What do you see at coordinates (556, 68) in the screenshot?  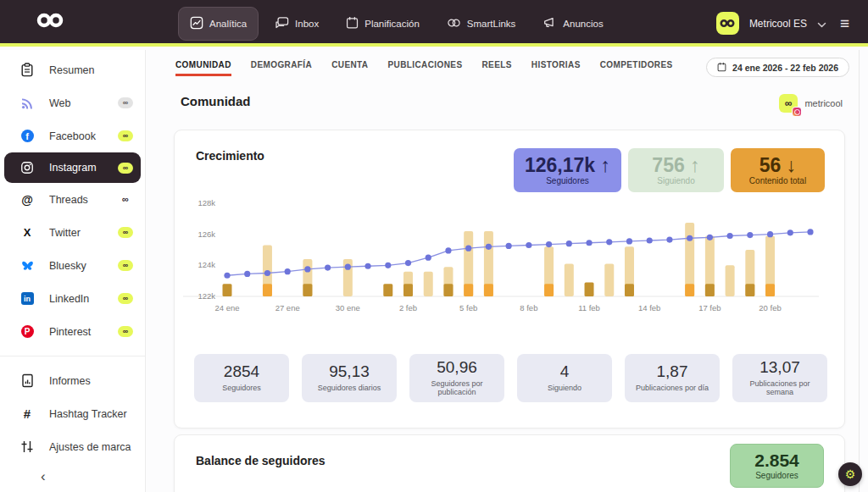 I see `tab-historias: HISTORIAS` at bounding box center [556, 68].